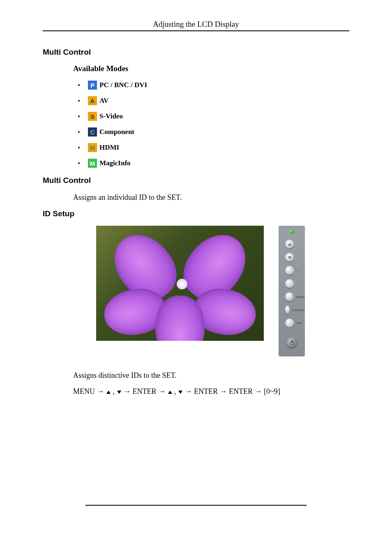 This screenshot has height=555, width=392. I want to click on mode-item: MMagicInfo, so click(214, 163).